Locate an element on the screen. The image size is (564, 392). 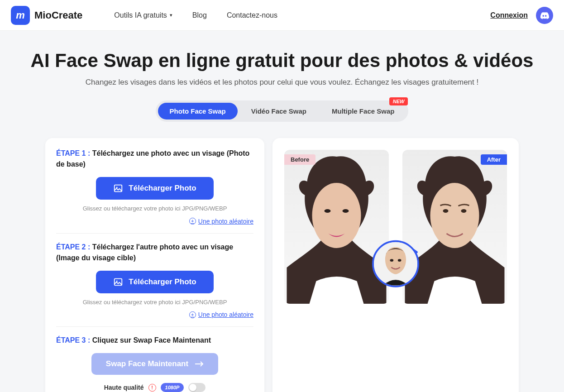
upload-target-photo-button: Télécharger Photo is located at coordinates (155, 282).